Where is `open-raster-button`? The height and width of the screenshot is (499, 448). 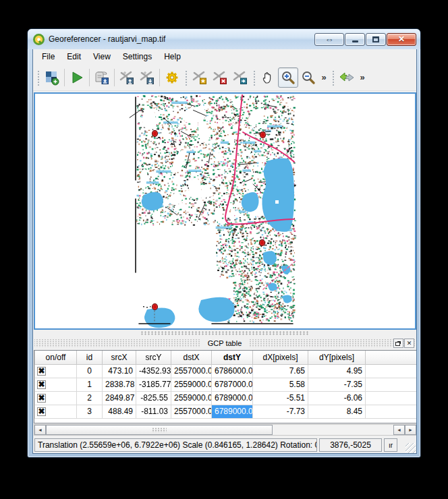 open-raster-button is located at coordinates (52, 78).